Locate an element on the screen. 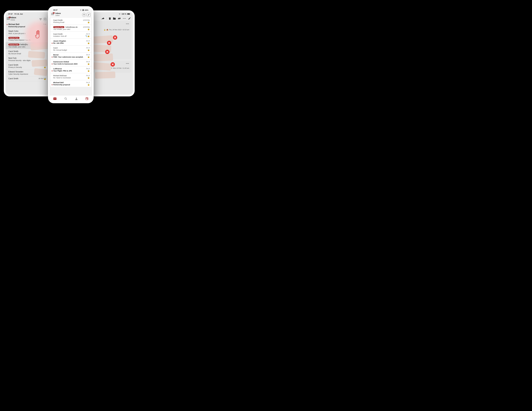  trash-icon is located at coordinates (110, 19).